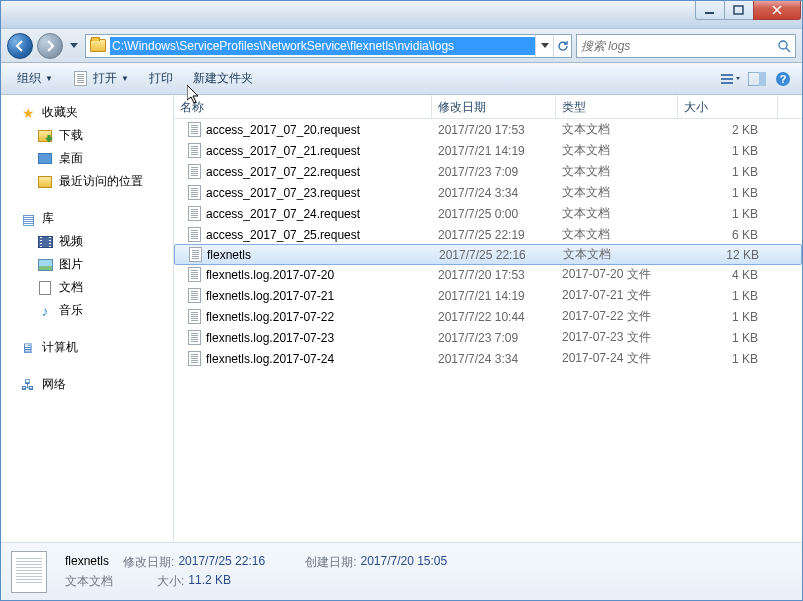  What do you see at coordinates (87, 384) in the screenshot?
I see `network-header: 🖧 网络` at bounding box center [87, 384].